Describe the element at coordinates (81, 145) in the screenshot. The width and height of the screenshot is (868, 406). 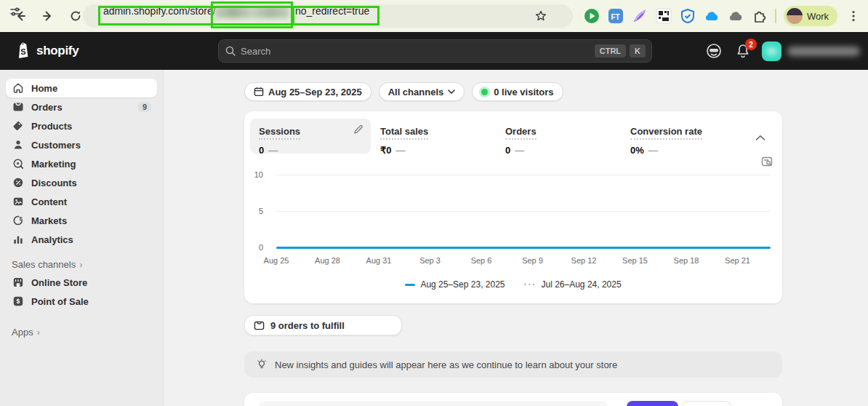
I see `sidebar-item-customers: Customers` at that location.